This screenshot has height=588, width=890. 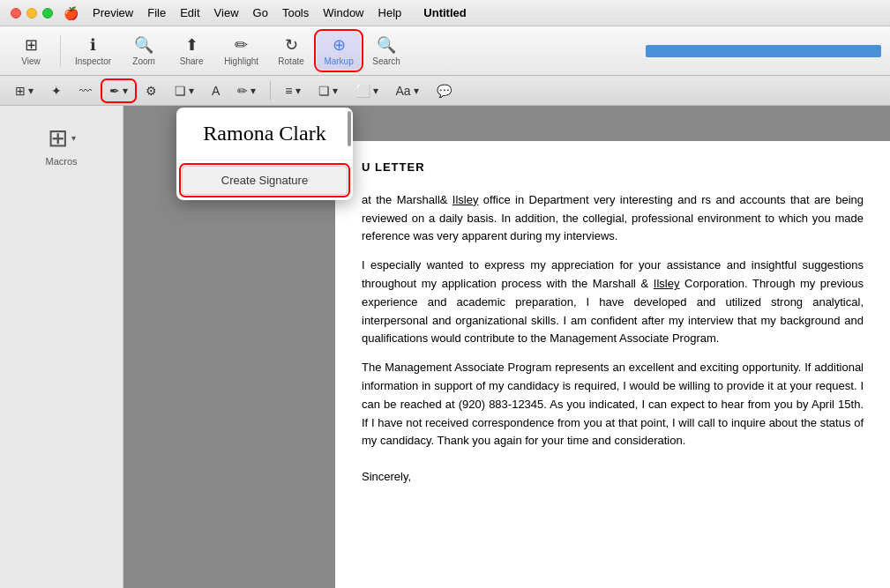 What do you see at coordinates (265, 180) in the screenshot?
I see `create-signature-label: Create Signature` at bounding box center [265, 180].